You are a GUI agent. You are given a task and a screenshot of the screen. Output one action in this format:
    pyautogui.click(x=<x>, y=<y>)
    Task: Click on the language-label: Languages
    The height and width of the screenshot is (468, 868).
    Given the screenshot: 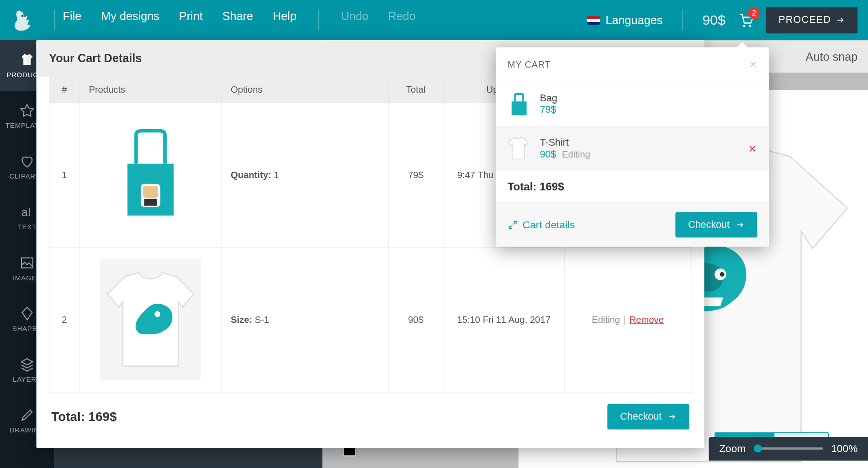 What is the action you would take?
    pyautogui.click(x=634, y=20)
    